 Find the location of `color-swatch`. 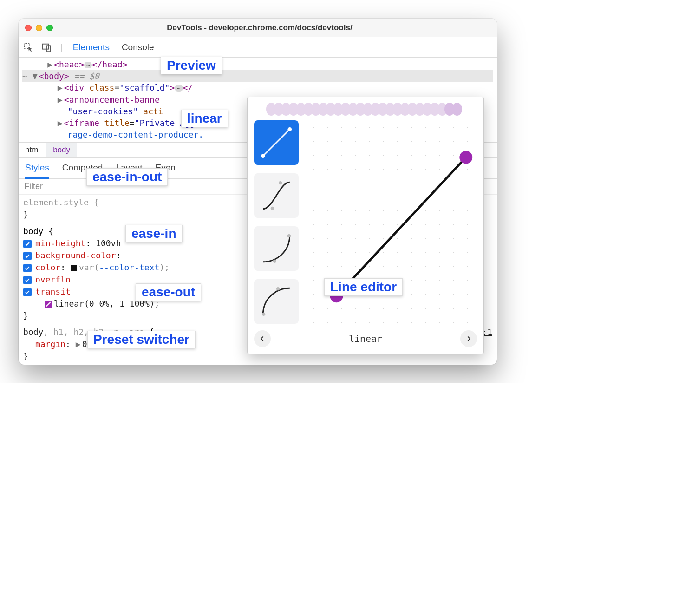

color-swatch is located at coordinates (74, 268).